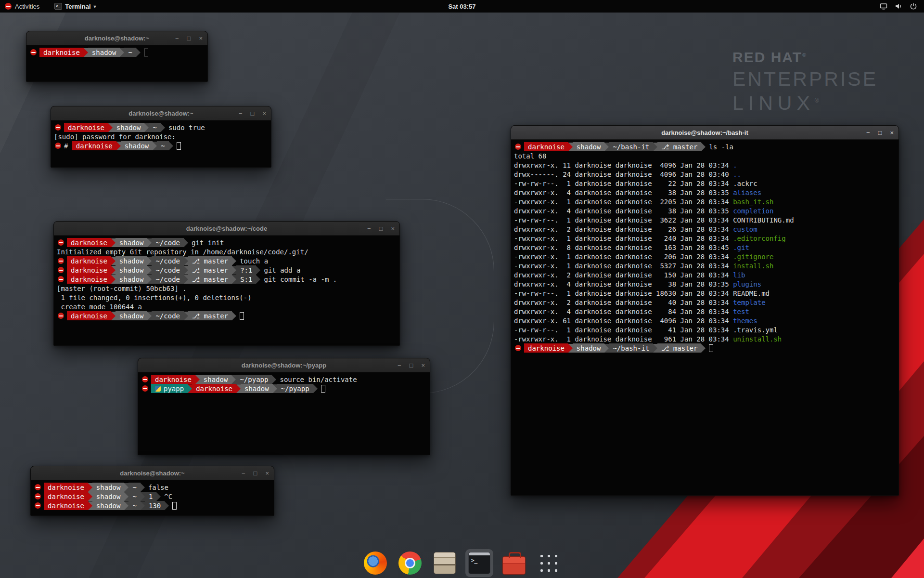 Image resolution: width=924 pixels, height=578 pixels. I want to click on window-titlebar: darknoise@shadow:~/pyapp − □ ×, so click(284, 365).